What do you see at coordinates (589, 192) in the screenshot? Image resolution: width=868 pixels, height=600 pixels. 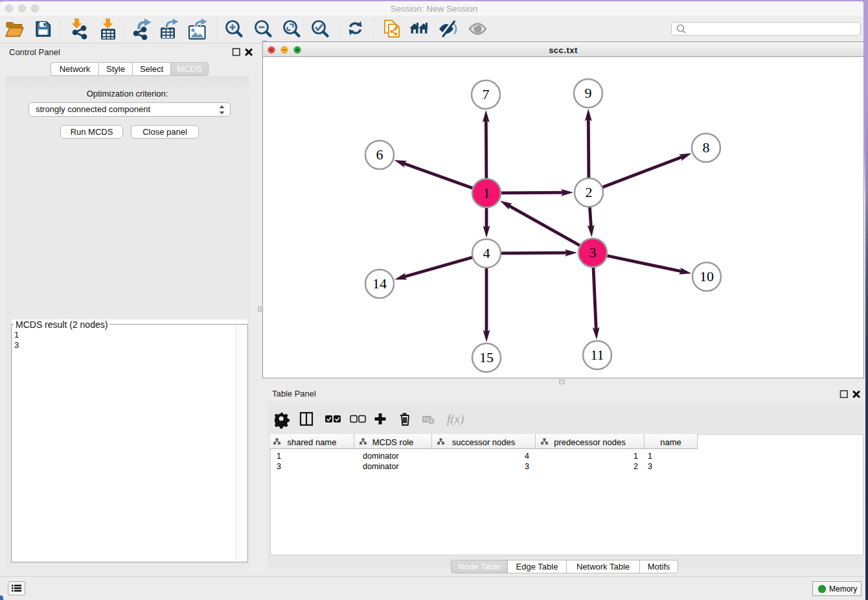 I see `svg-text: 2` at bounding box center [589, 192].